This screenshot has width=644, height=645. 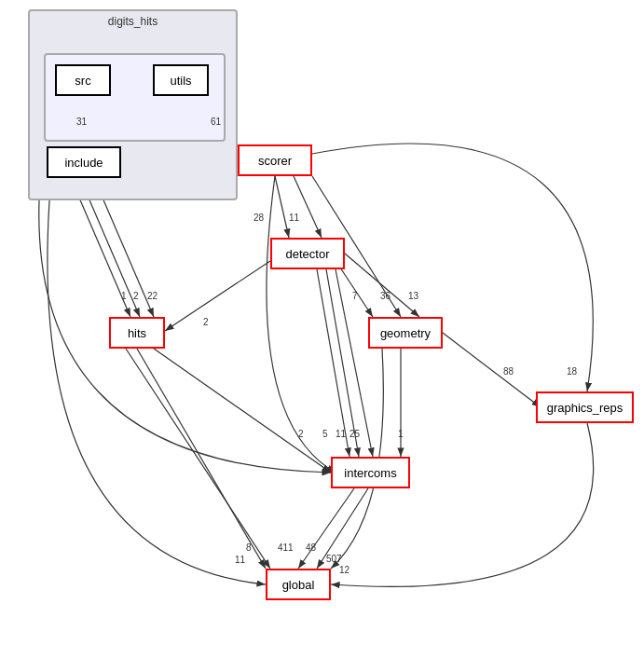 What do you see at coordinates (82, 80) in the screenshot?
I see `src-label: src` at bounding box center [82, 80].